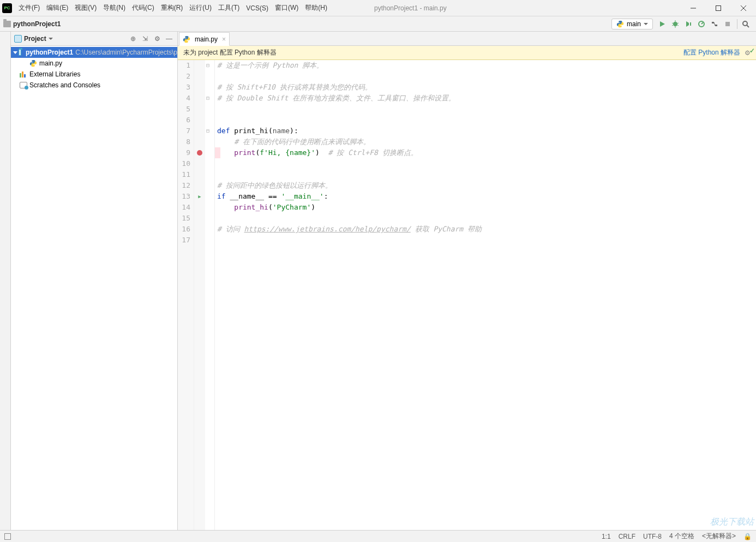 The image size is (756, 542). I want to click on tree-root-path: C:\Users\admin\PycharmProjects\p, so click(127, 52).